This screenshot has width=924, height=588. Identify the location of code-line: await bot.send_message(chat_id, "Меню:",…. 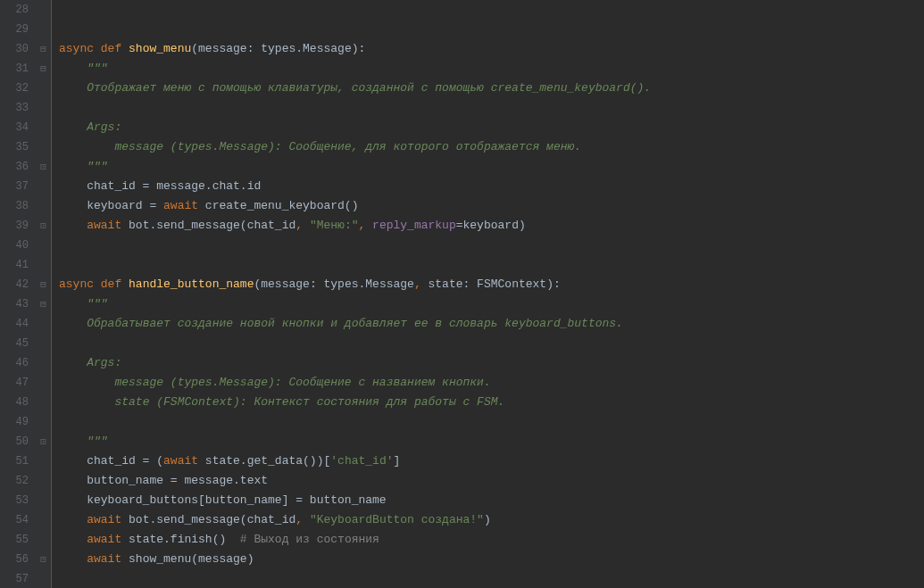
(491, 226).